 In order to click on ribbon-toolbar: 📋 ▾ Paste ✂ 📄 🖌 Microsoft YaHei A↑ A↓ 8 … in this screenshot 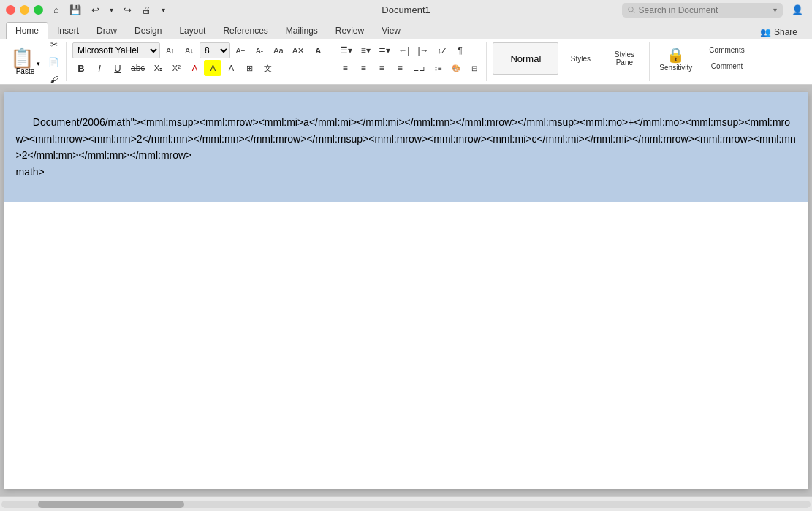, I will do `click(406, 62)`.